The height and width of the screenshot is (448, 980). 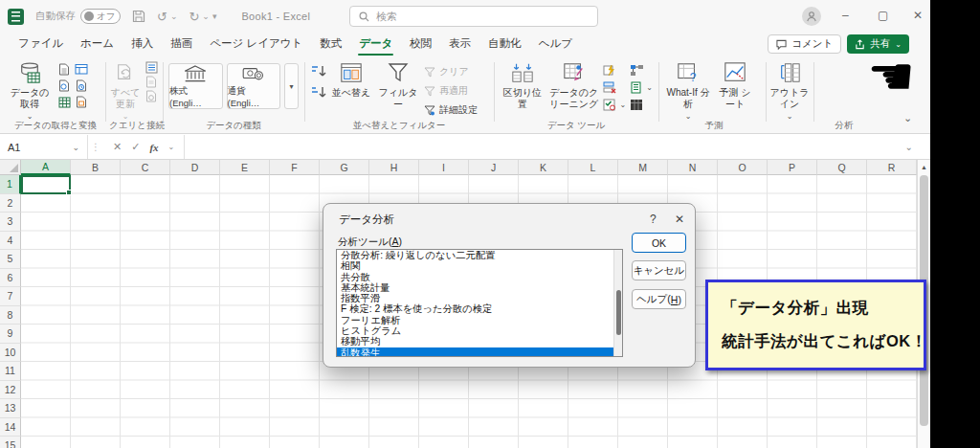 I want to click on column-header-P: P, so click(x=792, y=168).